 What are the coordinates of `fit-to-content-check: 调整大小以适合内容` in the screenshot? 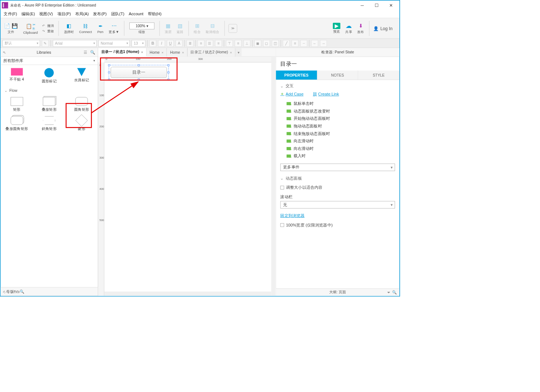 It's located at (338, 188).